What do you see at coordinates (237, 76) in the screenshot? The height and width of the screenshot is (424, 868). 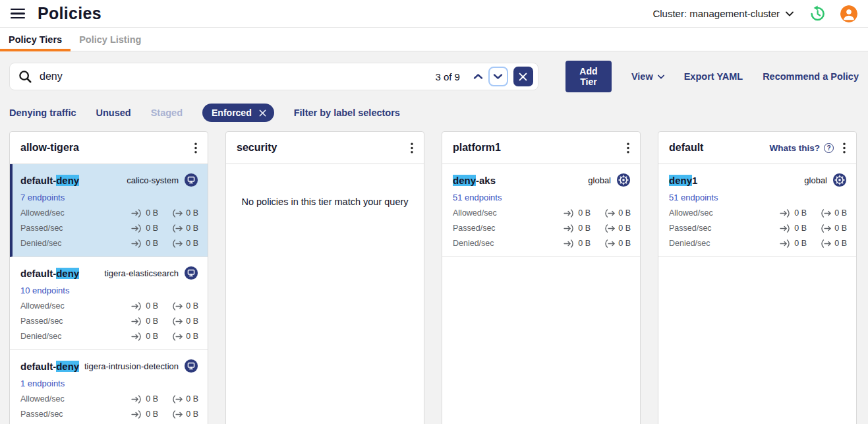 I see `search-input` at bounding box center [237, 76].